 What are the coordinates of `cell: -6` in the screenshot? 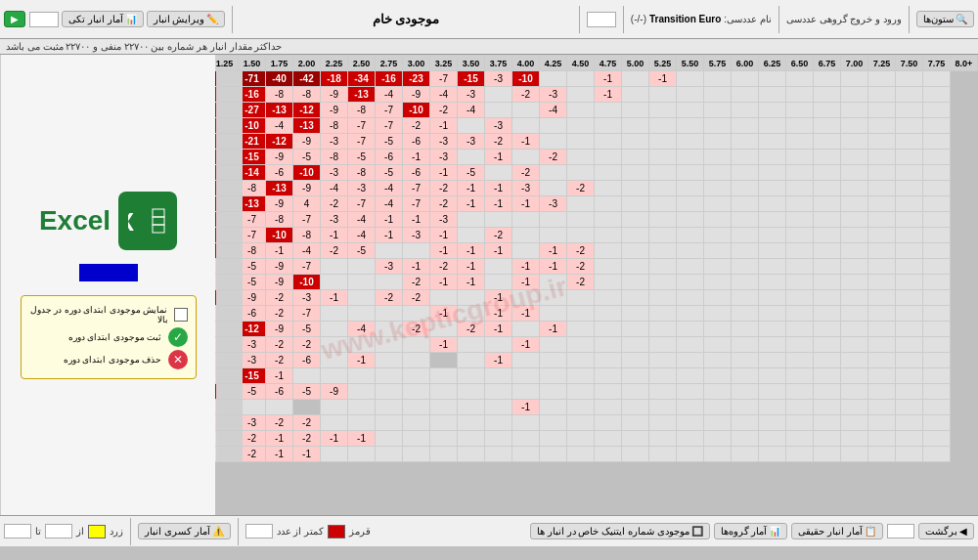 It's located at (389, 157).